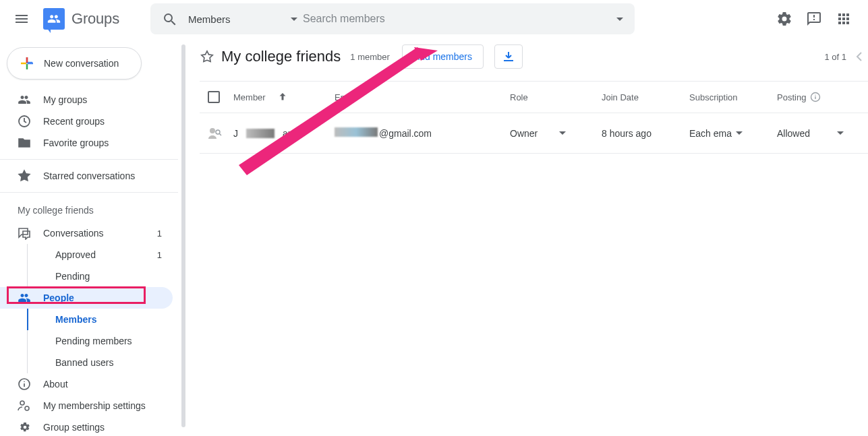 Image resolution: width=868 pixels, height=436 pixels. Describe the element at coordinates (283, 97) in the screenshot. I see `sort-arrow-icon` at that location.